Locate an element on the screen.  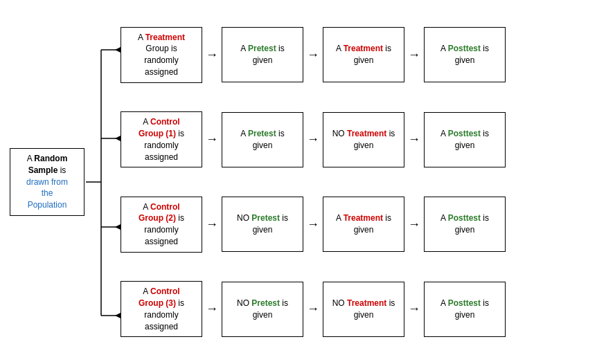
row3-col2: NO Pretest isgiven is located at coordinates (262, 224).